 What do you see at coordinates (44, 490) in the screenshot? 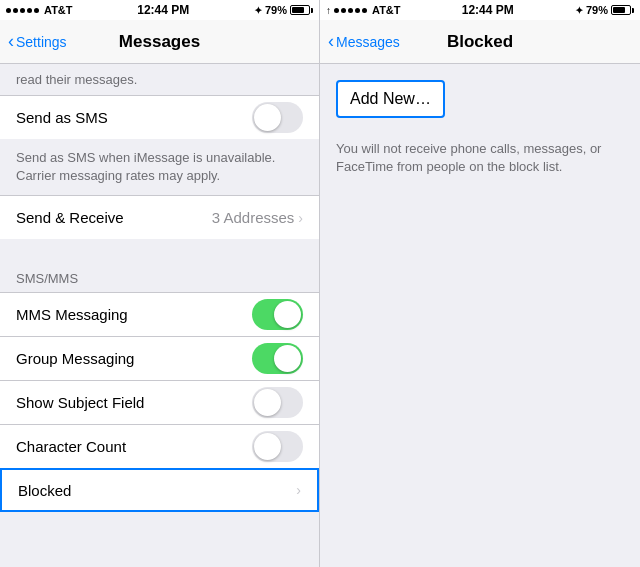
I see `blocked-label: Blocked` at bounding box center [44, 490].